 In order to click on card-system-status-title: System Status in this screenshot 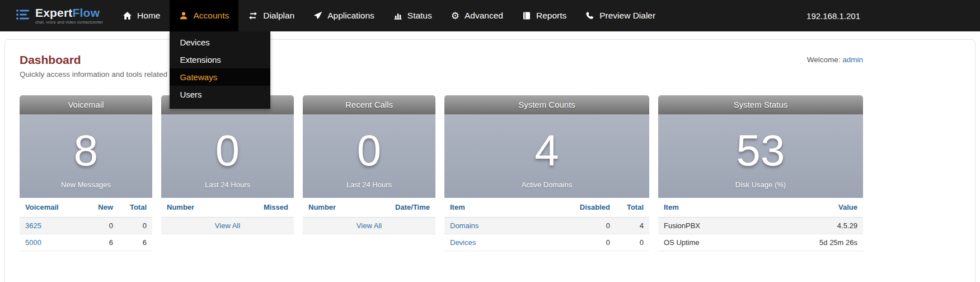, I will do `click(761, 105)`.